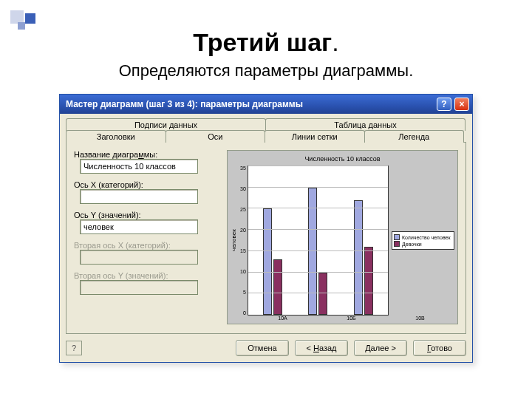 The width and height of the screenshot is (532, 399). I want to click on slide-subtitle: Определяются параметры диаграммы., so click(266, 71).